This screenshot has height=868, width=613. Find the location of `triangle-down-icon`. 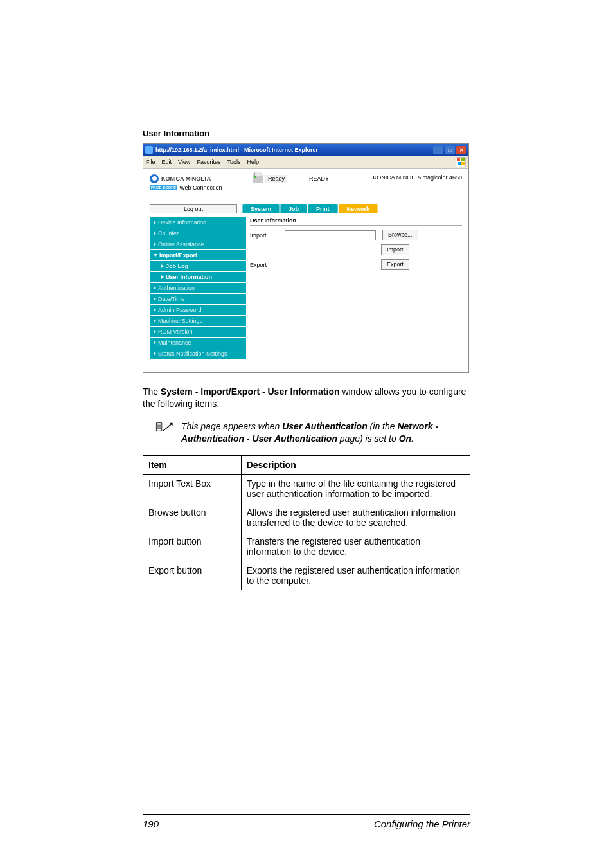

triangle-down-icon is located at coordinates (155, 255).